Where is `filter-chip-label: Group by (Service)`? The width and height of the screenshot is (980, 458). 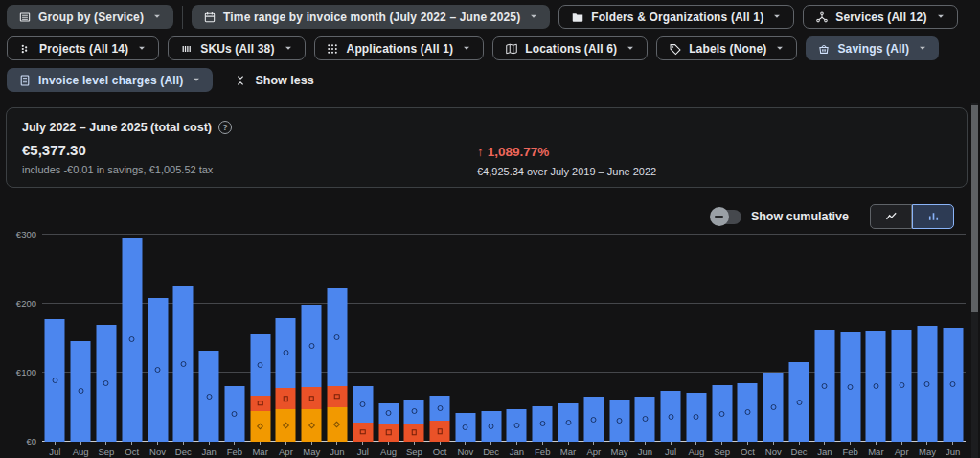
filter-chip-label: Group by (Service) is located at coordinates (91, 17).